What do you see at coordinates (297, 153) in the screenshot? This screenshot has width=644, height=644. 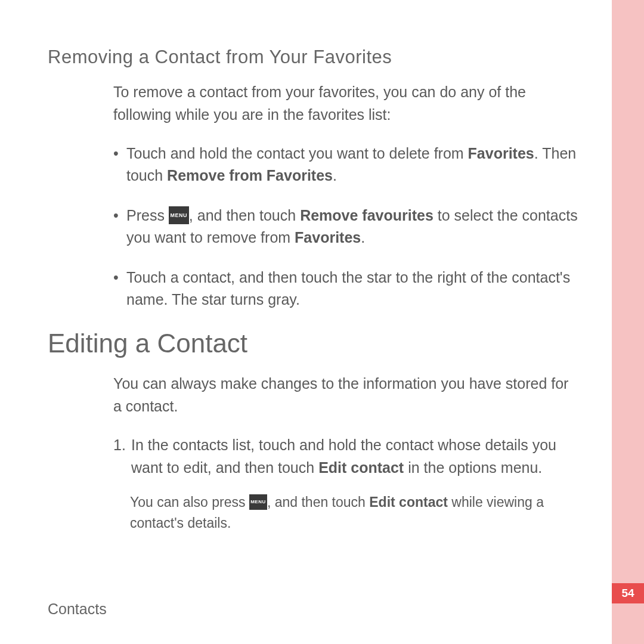 I see `text-fragment: Touch and hold the contact you want to d…` at bounding box center [297, 153].